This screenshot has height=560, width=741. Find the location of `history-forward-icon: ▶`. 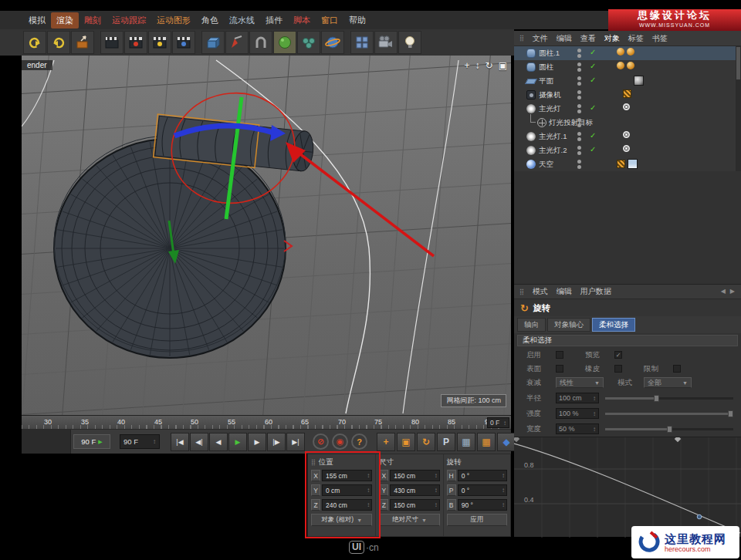

history-forward-icon: ▶ is located at coordinates (733, 292).